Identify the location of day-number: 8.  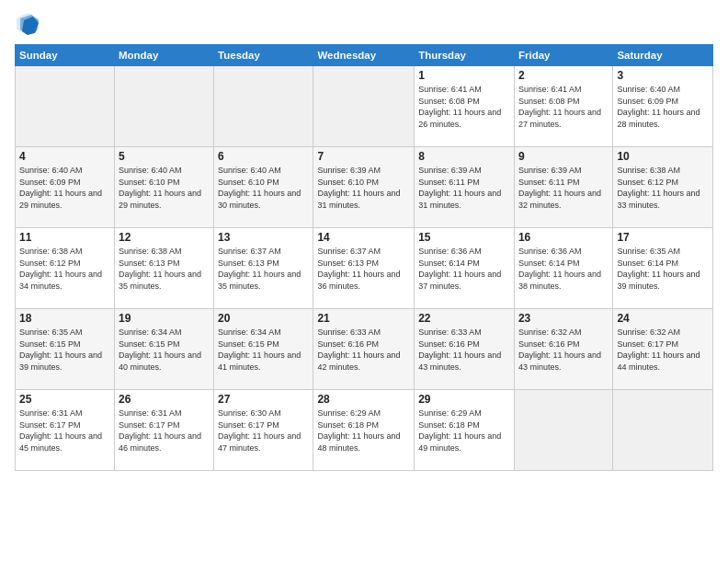
(464, 156).